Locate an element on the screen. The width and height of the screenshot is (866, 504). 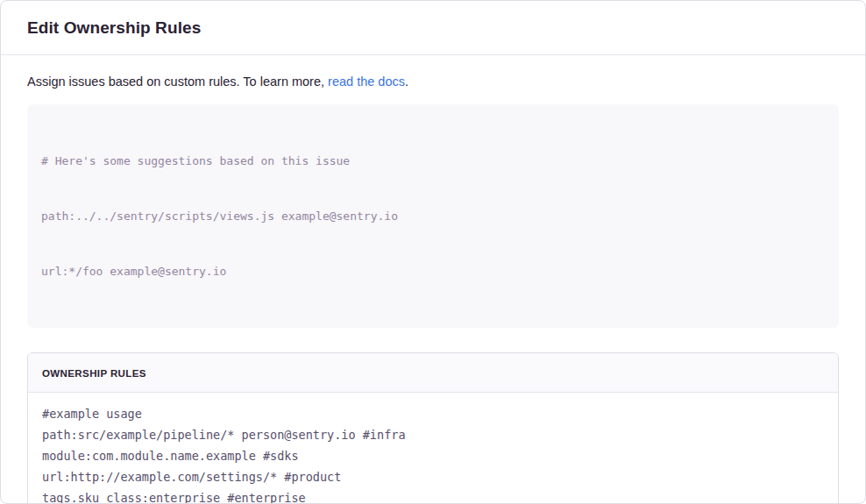
description-text: Assign issues based on custom rules. To … is located at coordinates (433, 82).